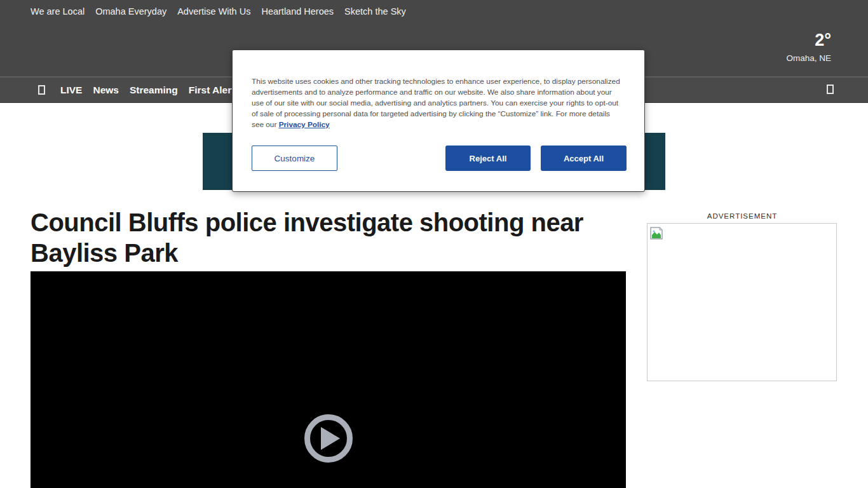  I want to click on advertisement-label: ADVERTISEMENT, so click(742, 216).